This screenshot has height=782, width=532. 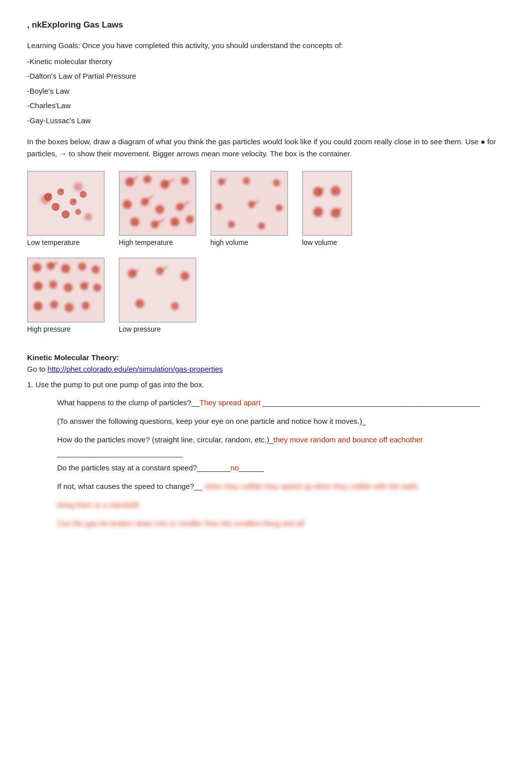 What do you see at coordinates (66, 296) in the screenshot?
I see `diagram-high-pressure: High pressure` at bounding box center [66, 296].